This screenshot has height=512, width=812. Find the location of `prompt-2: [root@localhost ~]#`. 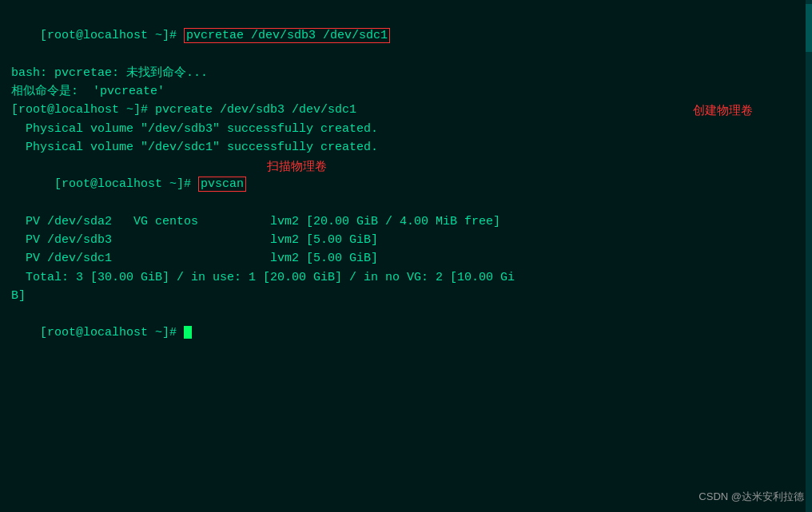

prompt-2: [root@localhost ~]# is located at coordinates (126, 184).